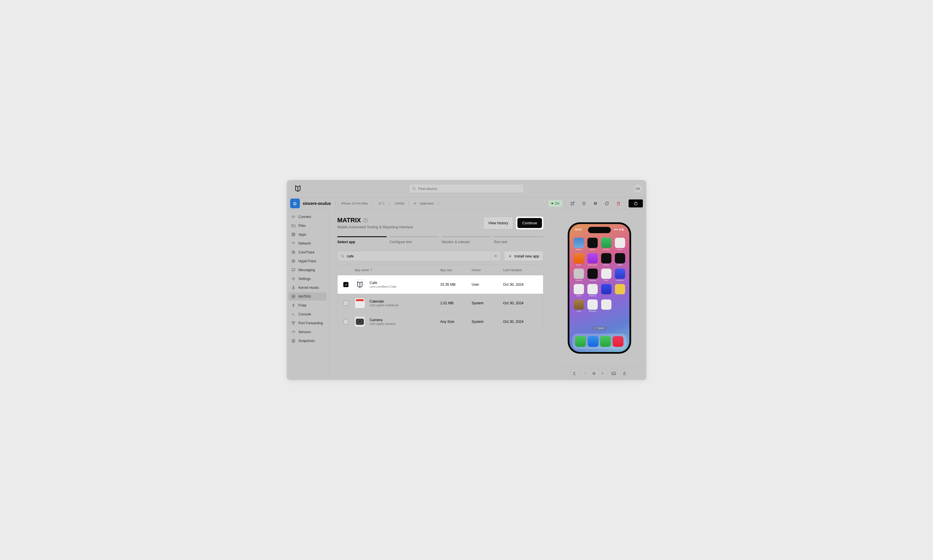  Describe the element at coordinates (362, 240) in the screenshot. I see `step-select-app: Select app` at that location.